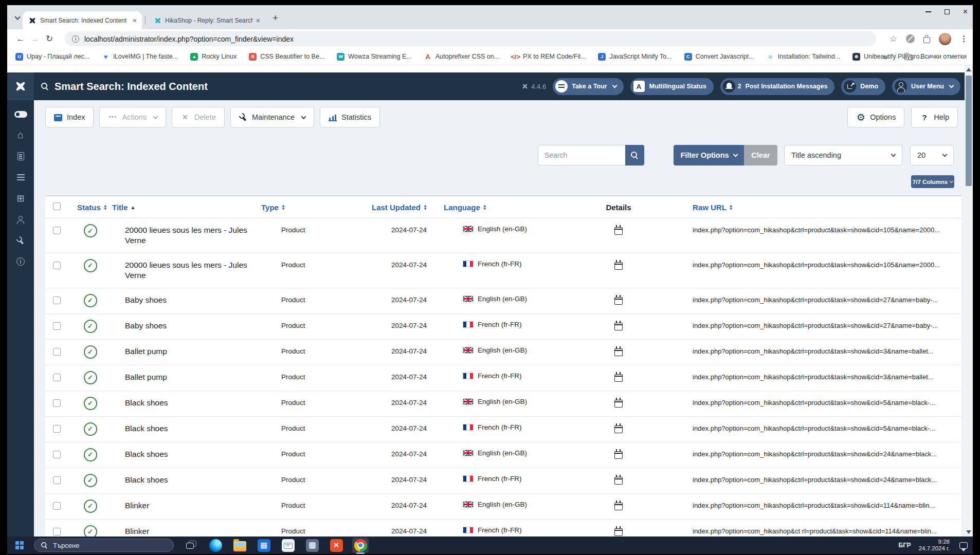  What do you see at coordinates (505, 208) in the screenshot?
I see `column-header-language: Language ▲▼` at bounding box center [505, 208].